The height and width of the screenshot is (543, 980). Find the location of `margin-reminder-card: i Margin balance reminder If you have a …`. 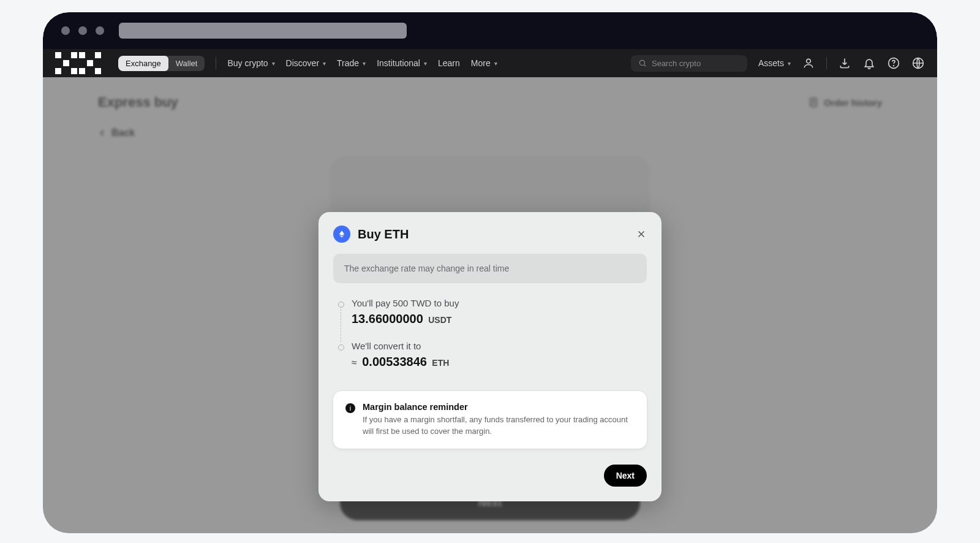

margin-reminder-card: i Margin balance reminder If you have a … is located at coordinates (490, 420).